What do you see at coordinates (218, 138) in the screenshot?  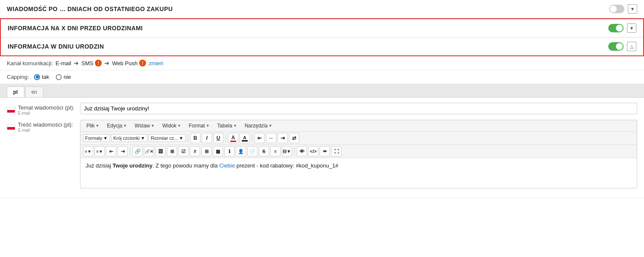 I see `underline-button: U` at bounding box center [218, 138].